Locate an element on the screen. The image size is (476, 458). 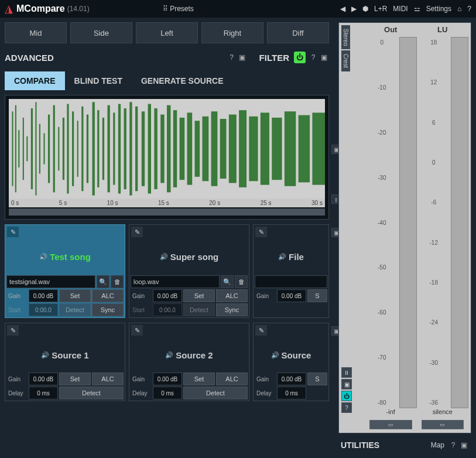
settings-button: Settings is located at coordinates (439, 9).